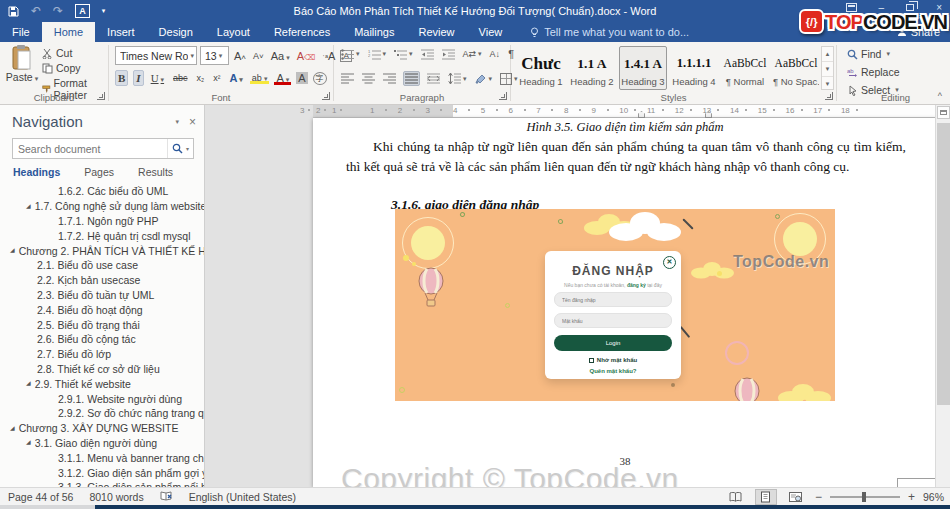 This screenshot has width=950, height=509. Describe the element at coordinates (944, 264) in the screenshot. I see `scrollbar-thumb` at that location.